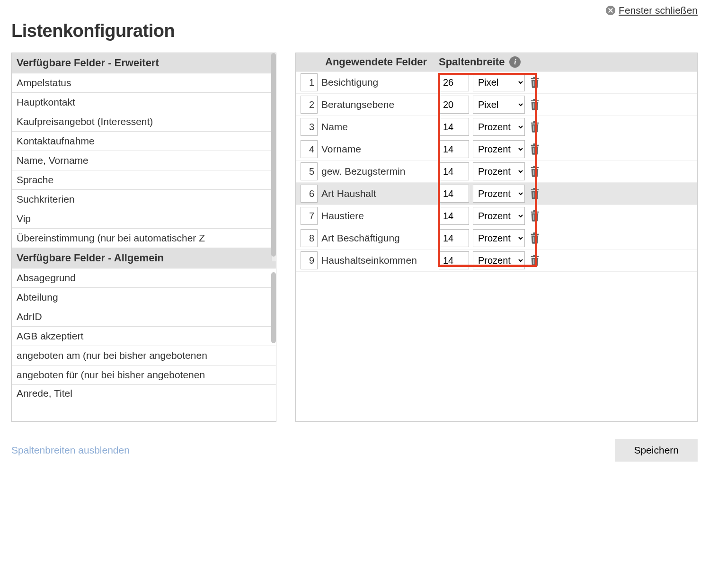  What do you see at coordinates (496, 82) in the screenshot?
I see `applied-field-row: 1BesichtigungPixelProzent` at bounding box center [496, 82].